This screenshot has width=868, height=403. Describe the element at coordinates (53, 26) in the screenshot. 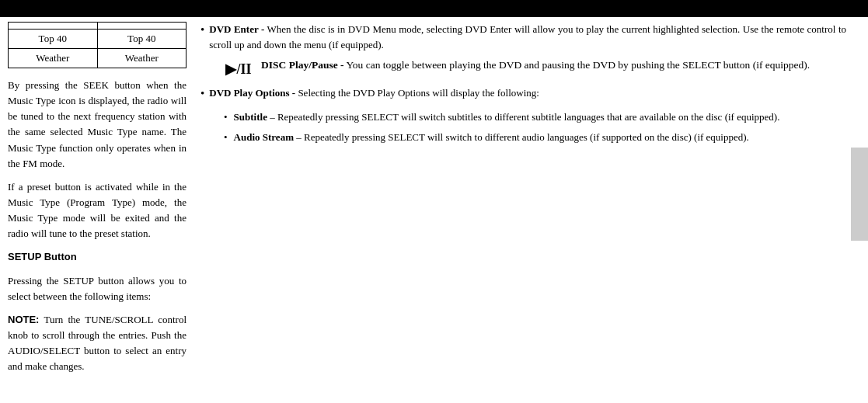

I see `table-col1-header` at that location.